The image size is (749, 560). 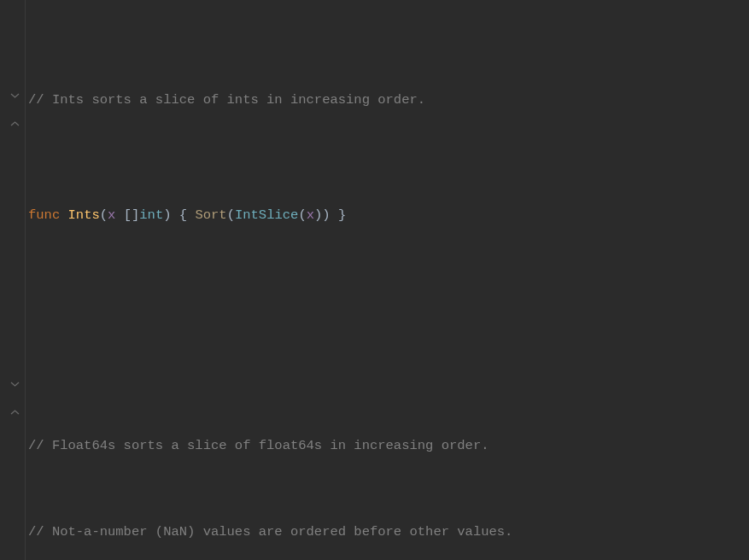 I want to click on code-line: // Not-a-number (NaN) values are ordered…, so click(x=389, y=533).